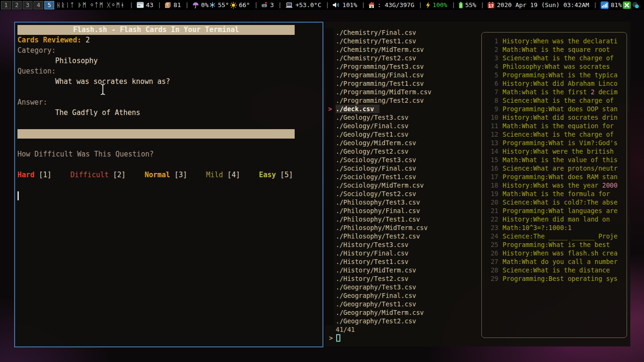 This screenshot has height=362, width=644. Describe the element at coordinates (403, 168) in the screenshot. I see `file-item: ./Sociology/Final.csv` at that location.